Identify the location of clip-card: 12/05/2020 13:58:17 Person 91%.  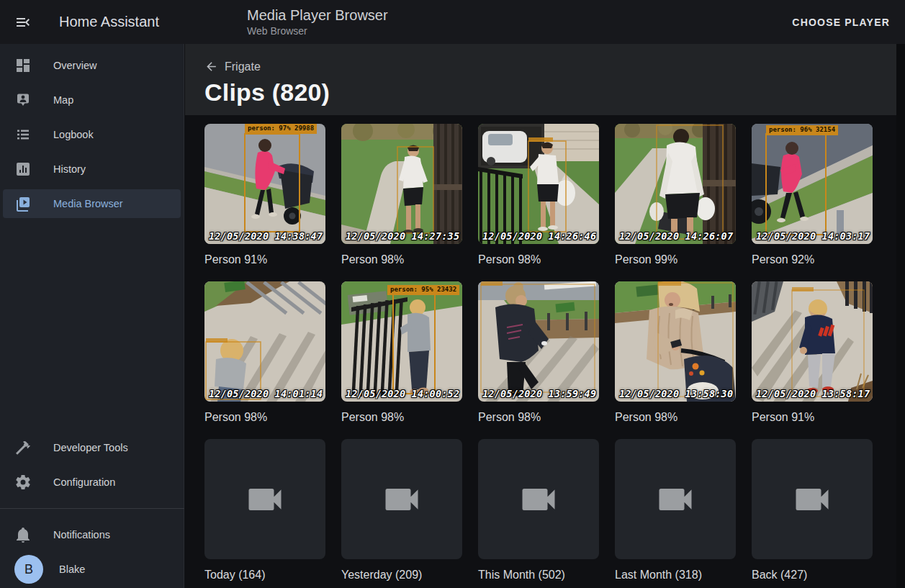
(812, 353).